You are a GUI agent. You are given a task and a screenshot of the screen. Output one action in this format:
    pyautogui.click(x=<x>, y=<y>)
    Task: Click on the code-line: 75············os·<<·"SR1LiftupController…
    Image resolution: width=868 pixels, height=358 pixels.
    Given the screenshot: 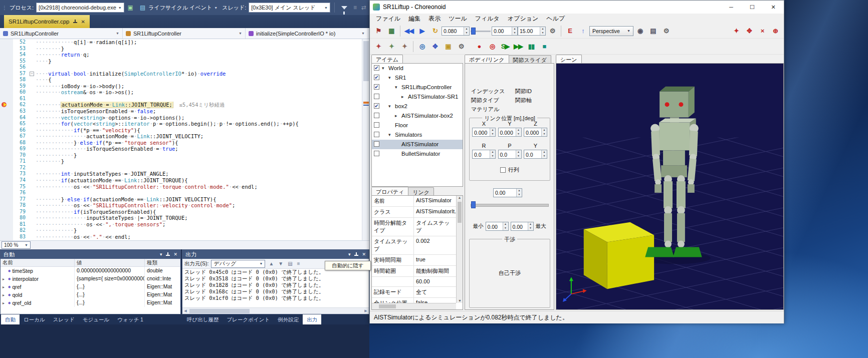 What is the action you would take?
    pyautogui.click(x=181, y=187)
    